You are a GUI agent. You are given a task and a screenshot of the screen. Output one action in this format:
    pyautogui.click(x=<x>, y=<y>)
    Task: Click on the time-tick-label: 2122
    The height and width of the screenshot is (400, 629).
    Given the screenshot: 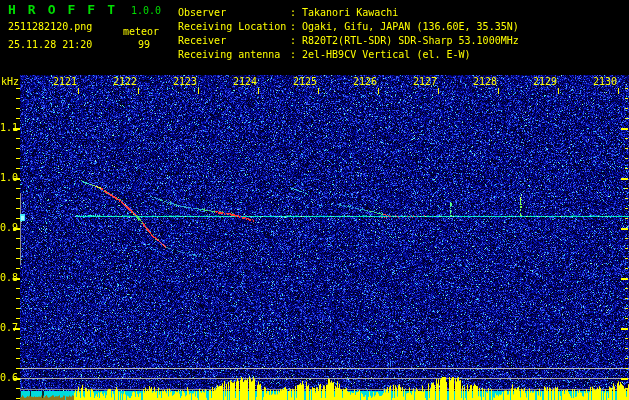 What is the action you would take?
    pyautogui.click(x=124, y=82)
    